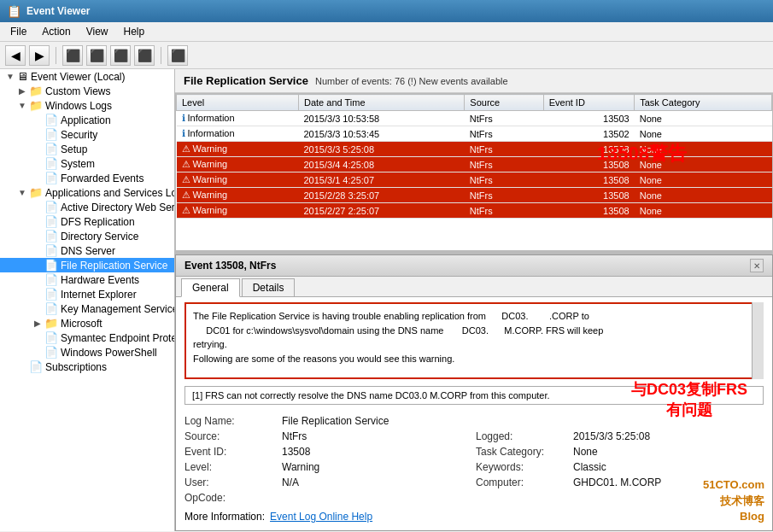 This screenshot has width=773, height=532. Describe the element at coordinates (87, 222) in the screenshot. I see `tree-dfs: 📄 DFS Replication` at that location.